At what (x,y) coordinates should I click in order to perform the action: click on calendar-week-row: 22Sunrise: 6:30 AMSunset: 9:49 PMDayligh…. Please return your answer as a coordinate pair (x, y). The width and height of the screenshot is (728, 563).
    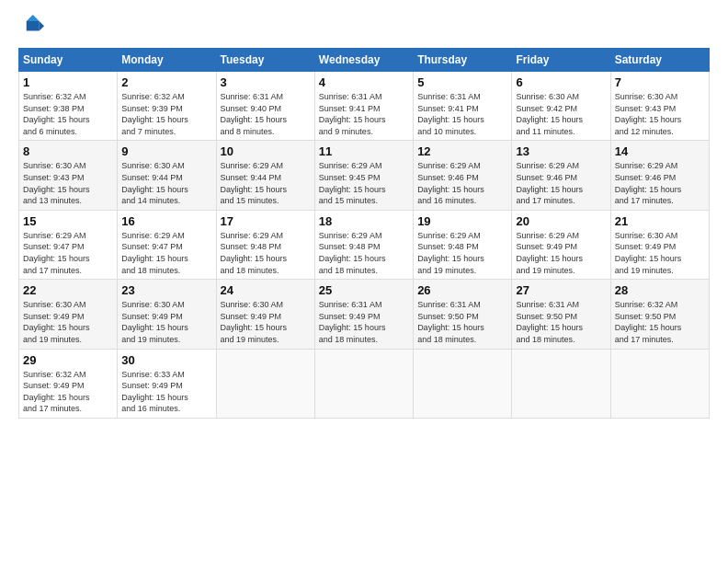
    Looking at the image, I should click on (364, 315).